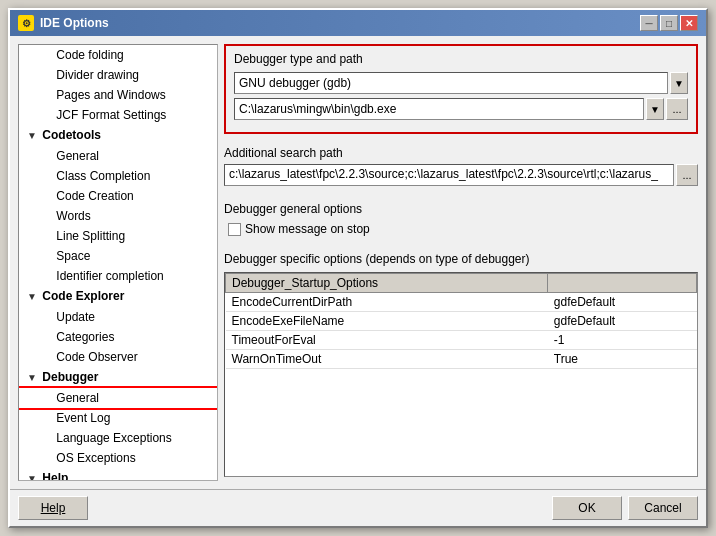 The image size is (716, 536). I want to click on tree-item-debugger: ▼ Debugger, so click(118, 378).